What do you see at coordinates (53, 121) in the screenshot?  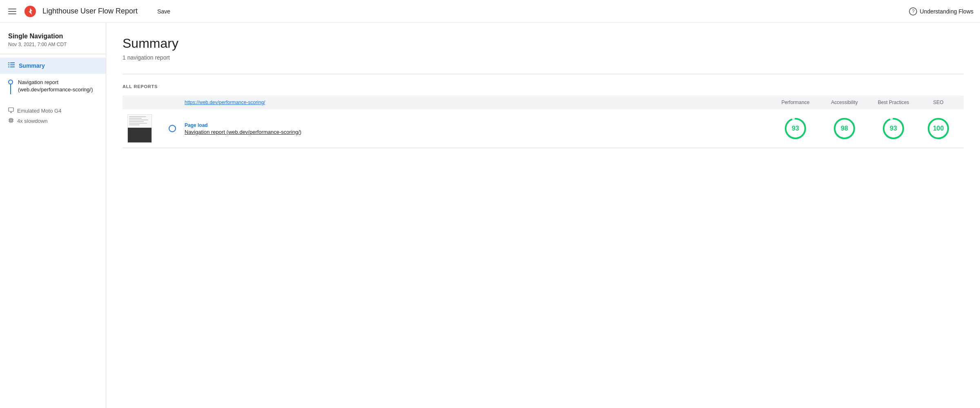 I see `device-slowdown: 4x slowdown` at bounding box center [53, 121].